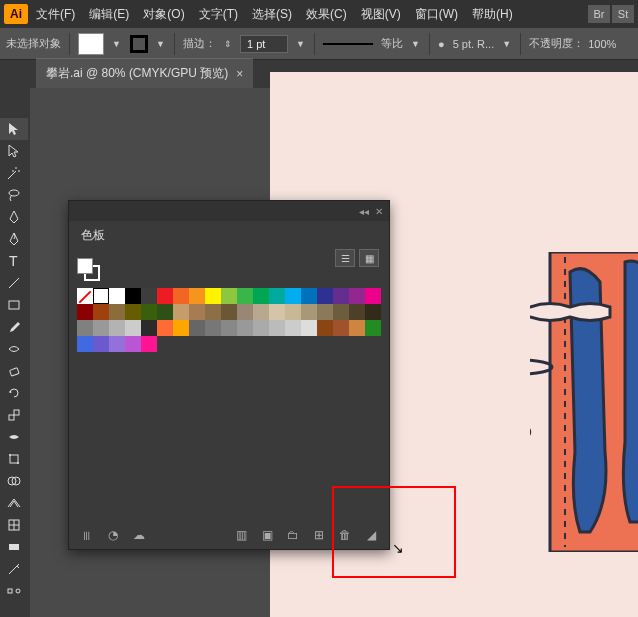 This screenshot has width=638, height=617. I want to click on document-tab: 攀岩.ai @ 80% (CMYK/GPU 预览) ×, so click(144, 73).